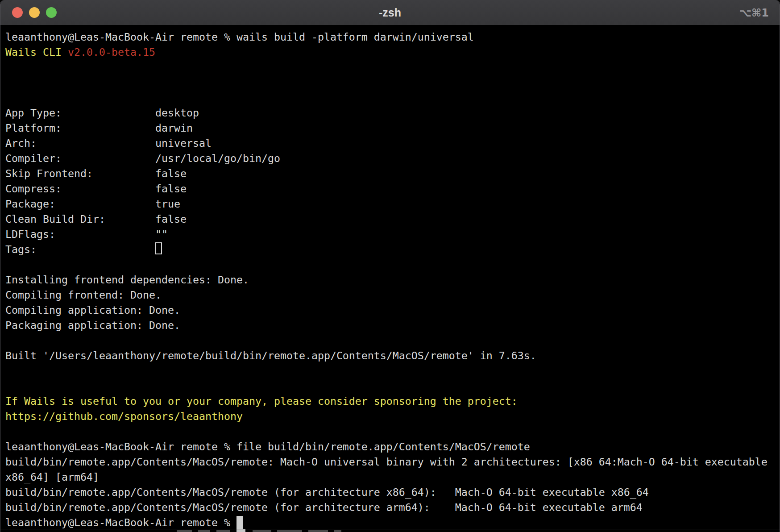  Describe the element at coordinates (93, 325) in the screenshot. I see `text-segment: Packaging application: Done.` at that location.